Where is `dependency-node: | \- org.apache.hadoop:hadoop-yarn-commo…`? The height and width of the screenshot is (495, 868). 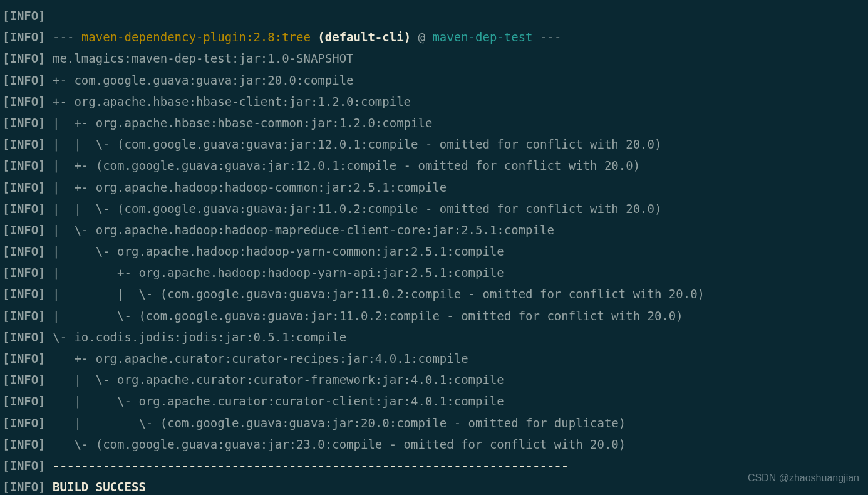 dependency-node: | \- org.apache.hadoop:hadoop-yarn-commo… is located at coordinates (275, 251).